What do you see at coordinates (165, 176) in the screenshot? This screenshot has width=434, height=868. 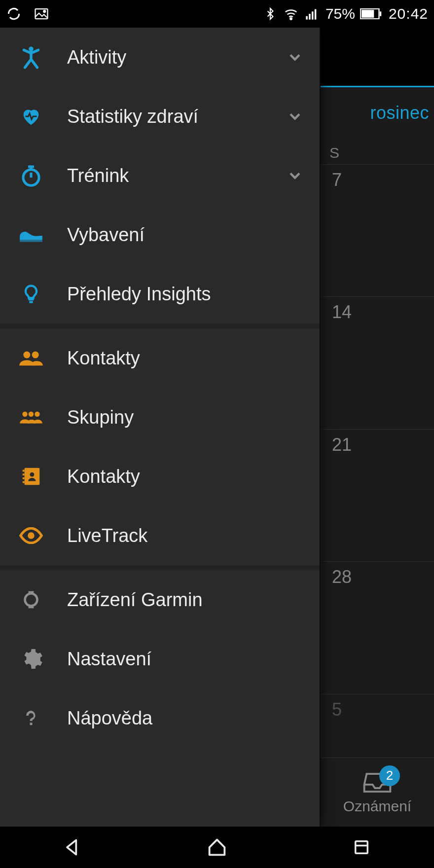 I see `menu-label: Trénink` at bounding box center [165, 176].